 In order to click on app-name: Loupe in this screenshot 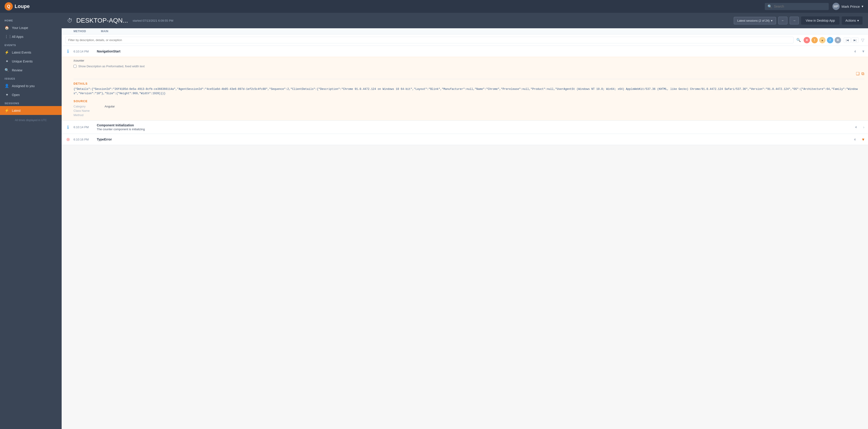, I will do `click(22, 6)`.